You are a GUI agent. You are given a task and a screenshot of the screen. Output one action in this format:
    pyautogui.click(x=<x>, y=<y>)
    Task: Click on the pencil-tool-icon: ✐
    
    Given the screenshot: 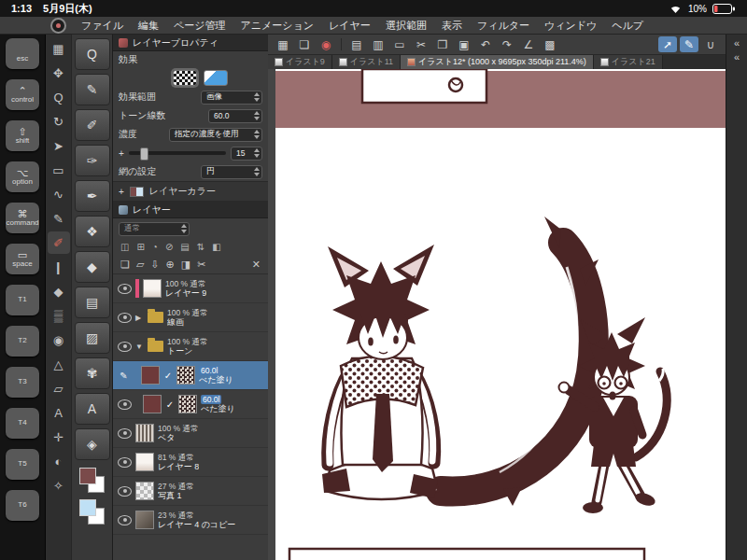 What is the action you would take?
    pyautogui.click(x=59, y=243)
    